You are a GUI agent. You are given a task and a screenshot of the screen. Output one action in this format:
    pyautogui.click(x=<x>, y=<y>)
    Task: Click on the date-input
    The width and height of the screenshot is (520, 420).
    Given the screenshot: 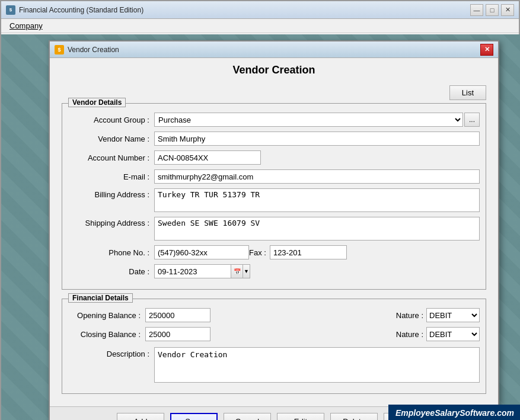 What is the action you would take?
    pyautogui.click(x=193, y=271)
    